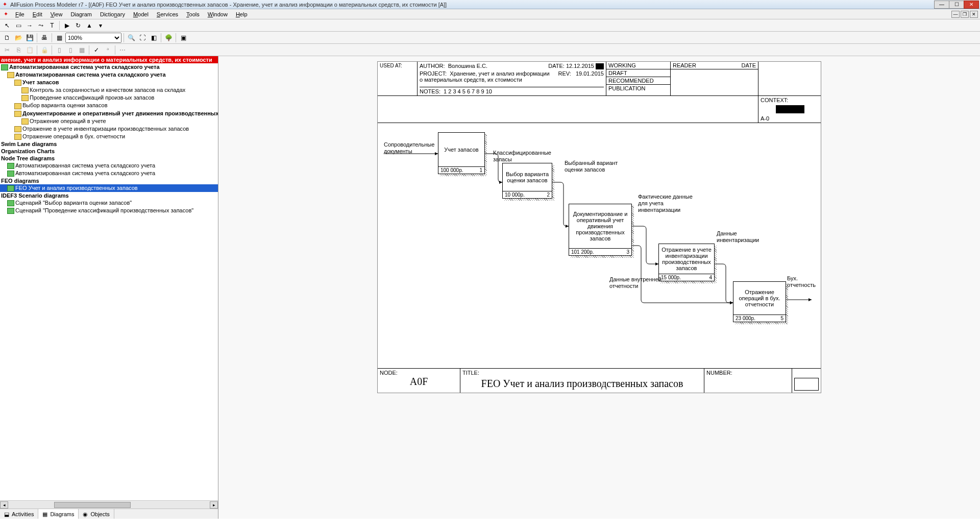 Image resolution: width=980 pixels, height=531 pixels. I want to click on align-2: ▯, so click(70, 50).